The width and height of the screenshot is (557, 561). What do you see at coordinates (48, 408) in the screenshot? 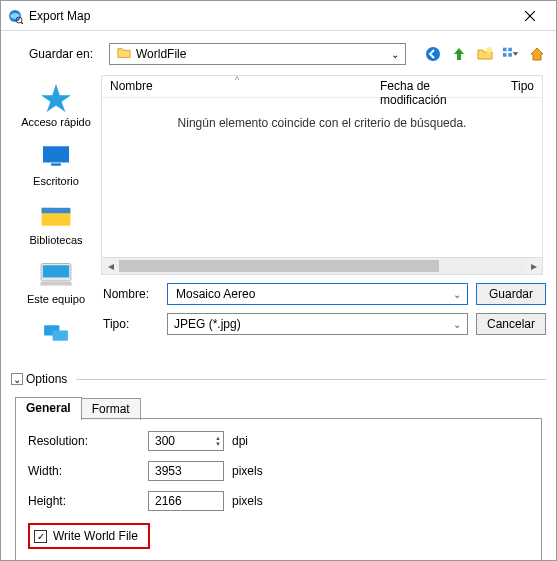
I see `tab-general: General` at bounding box center [48, 408].